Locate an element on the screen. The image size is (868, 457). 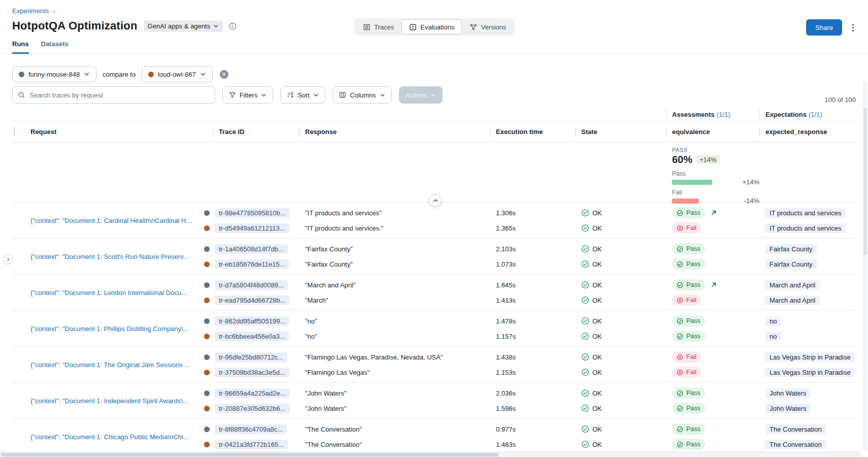
share-button: Share is located at coordinates (824, 27).